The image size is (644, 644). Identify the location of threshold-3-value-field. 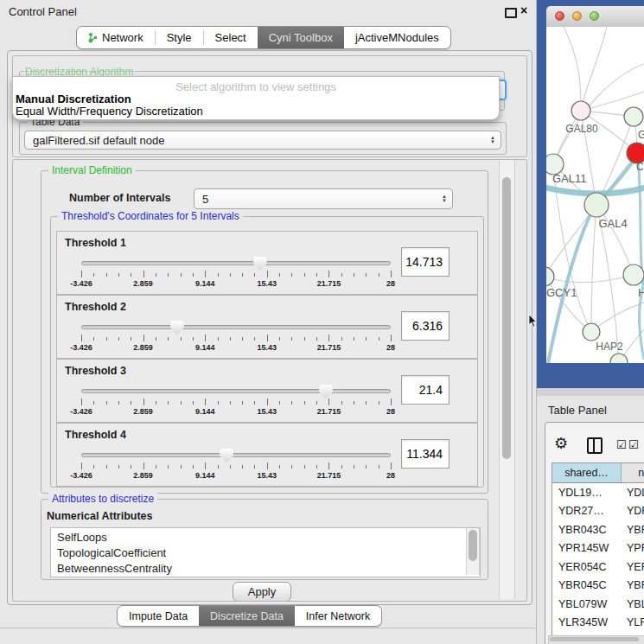
(425, 390).